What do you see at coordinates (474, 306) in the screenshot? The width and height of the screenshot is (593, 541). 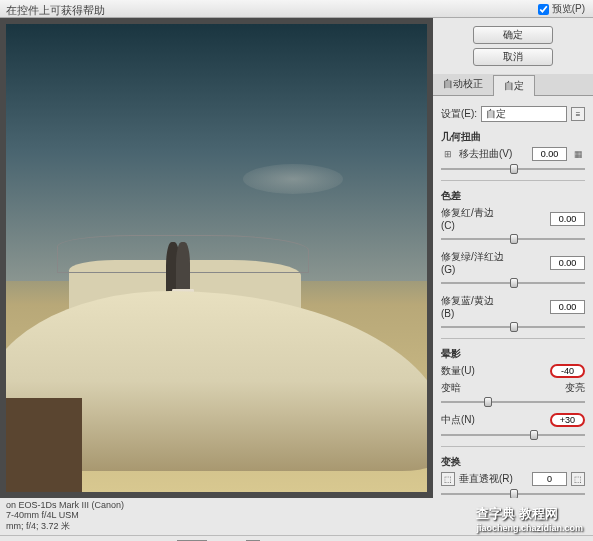 I see `blue-yellow-label: 修复蓝/黄边(B)` at bounding box center [474, 306].